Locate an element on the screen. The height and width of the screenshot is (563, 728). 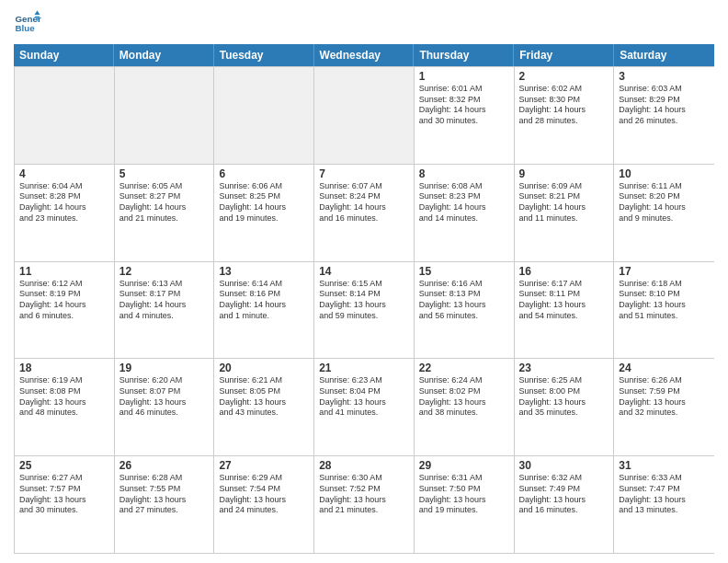
day-info: Sunrise: 6:29 AMSunset: 7:54 PMDaylight:… is located at coordinates (264, 495).